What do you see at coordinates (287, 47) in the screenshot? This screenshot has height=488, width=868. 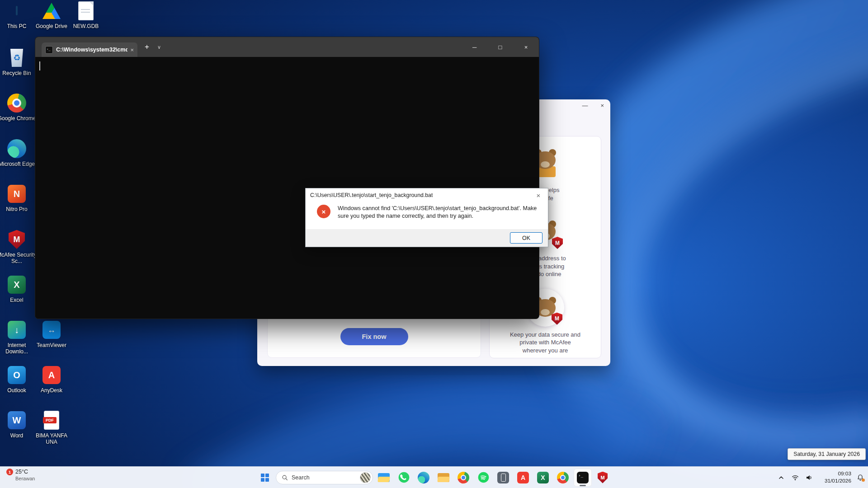 I see `terminal-titlebar: ›_ C:\Windows\system32\cmd.e × + ∨ ─ □ ×` at bounding box center [287, 47].